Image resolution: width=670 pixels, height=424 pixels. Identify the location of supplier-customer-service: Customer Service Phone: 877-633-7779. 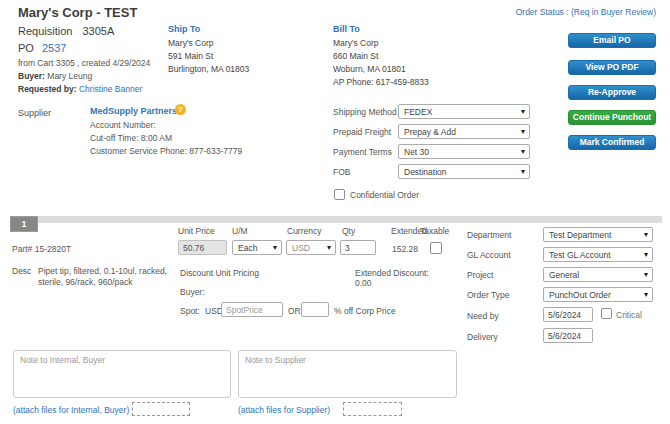
(166, 151).